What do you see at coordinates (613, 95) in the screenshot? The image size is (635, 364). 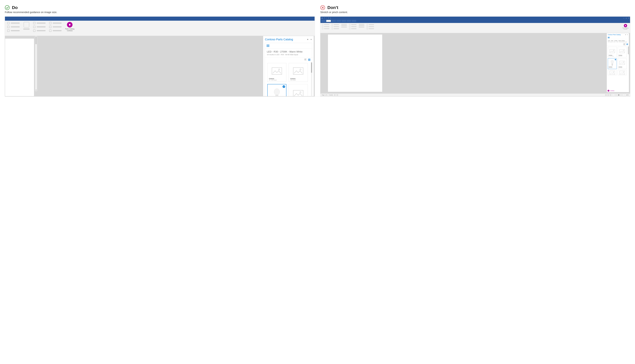 I see `zoom-out-icon: —` at bounding box center [613, 95].